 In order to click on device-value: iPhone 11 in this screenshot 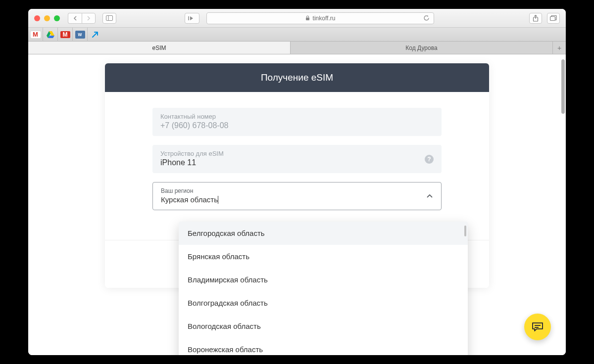, I will do `click(297, 163)`.